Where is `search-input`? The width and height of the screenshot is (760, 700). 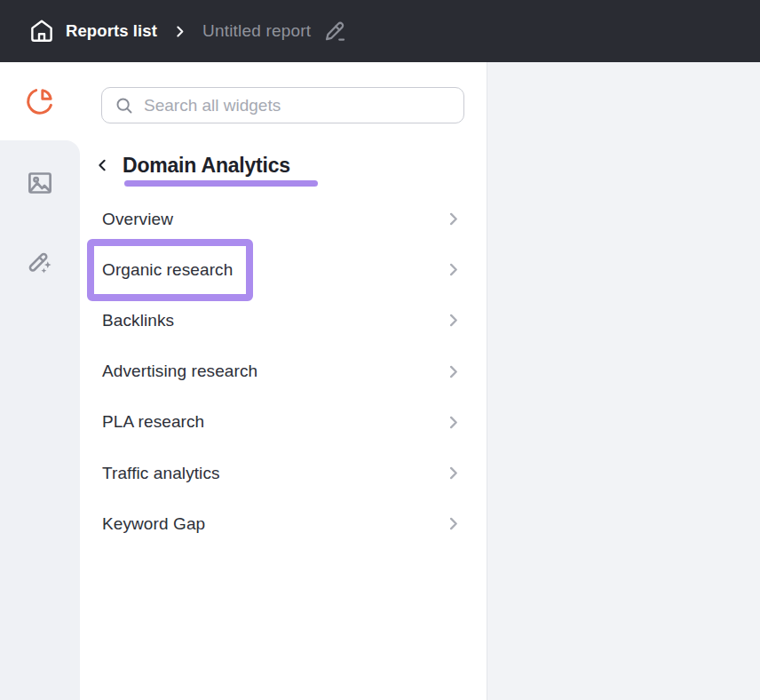
search-input is located at coordinates (297, 106).